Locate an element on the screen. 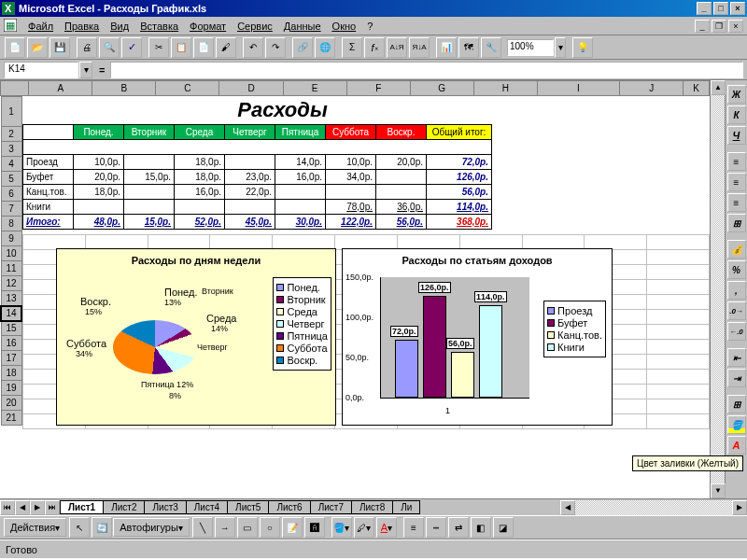  hyperlink-button: 🔗 is located at coordinates (303, 48).